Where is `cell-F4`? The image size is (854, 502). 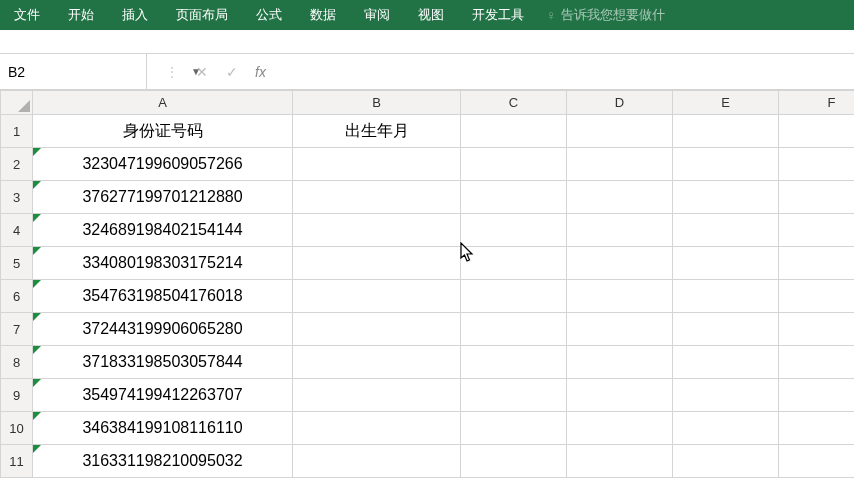
cell-F4 is located at coordinates (817, 230).